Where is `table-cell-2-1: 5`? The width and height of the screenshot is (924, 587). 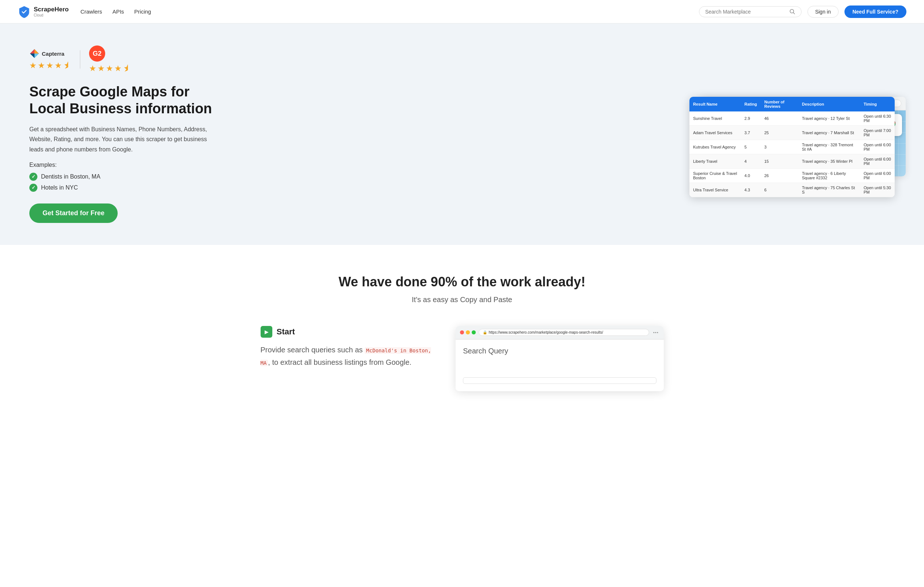 table-cell-2-1: 5 is located at coordinates (751, 147).